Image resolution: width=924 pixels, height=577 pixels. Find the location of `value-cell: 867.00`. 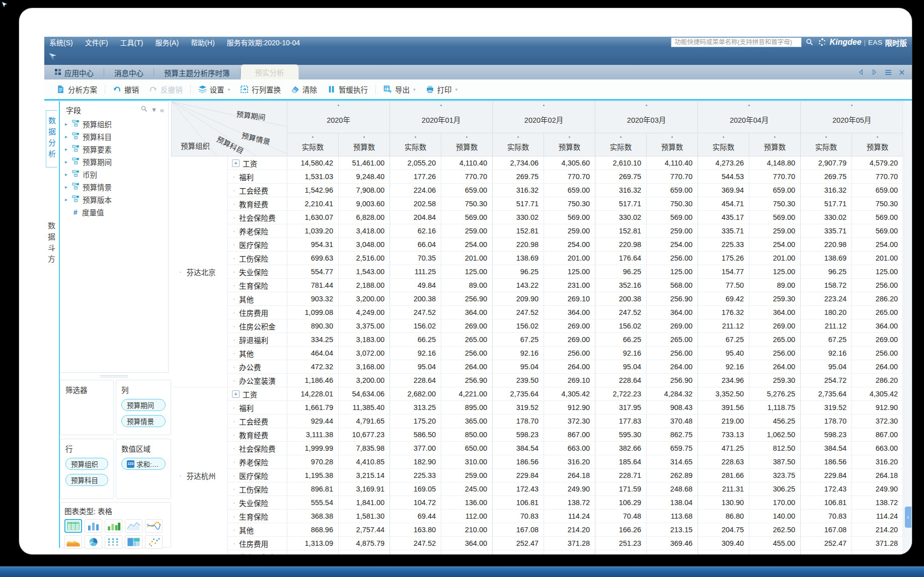

value-cell: 867.00 is located at coordinates (878, 435).